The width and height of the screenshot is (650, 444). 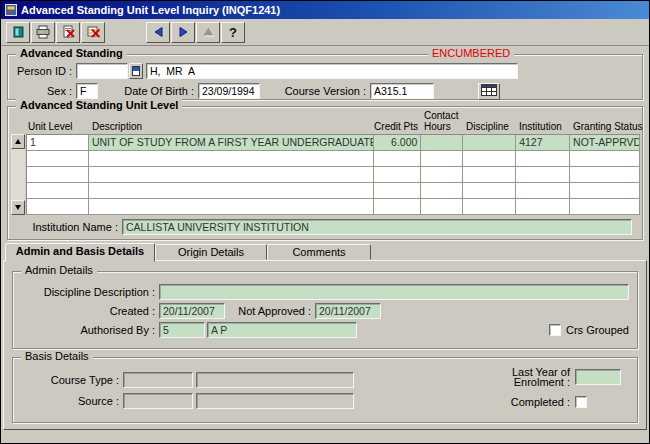 What do you see at coordinates (11, 10) in the screenshot?
I see `window-icon` at bounding box center [11, 10].